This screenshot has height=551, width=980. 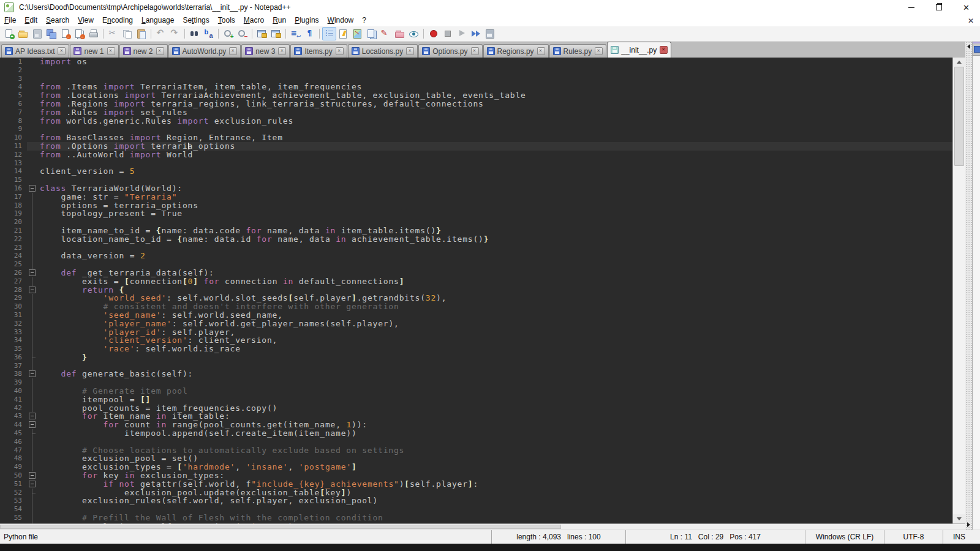 What do you see at coordinates (118, 21) in the screenshot?
I see `menu-encoding: Encoding` at bounding box center [118, 21].